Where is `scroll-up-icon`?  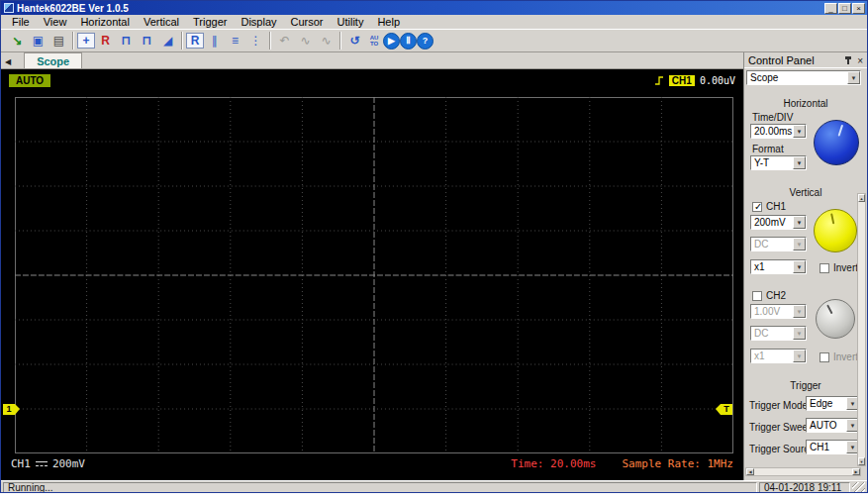
scroll-up-icon is located at coordinates (861, 198).